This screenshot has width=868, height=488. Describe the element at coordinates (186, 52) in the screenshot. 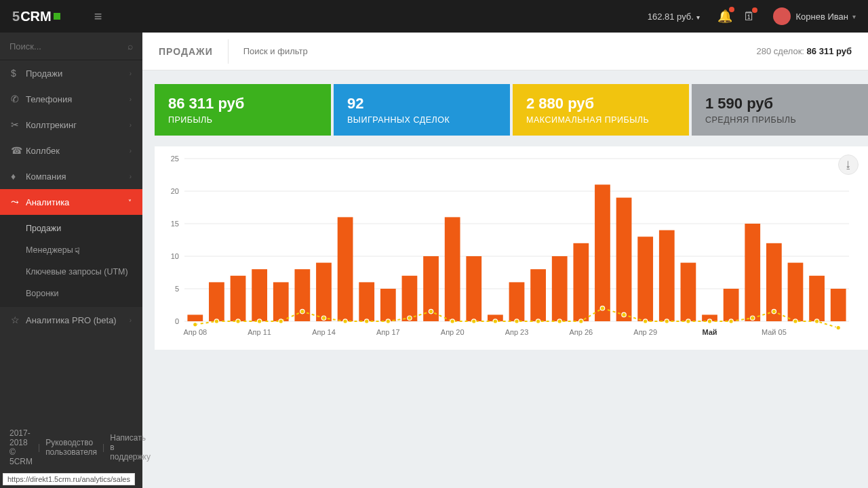

I see `page-title: ПРОДАЖИ` at that location.